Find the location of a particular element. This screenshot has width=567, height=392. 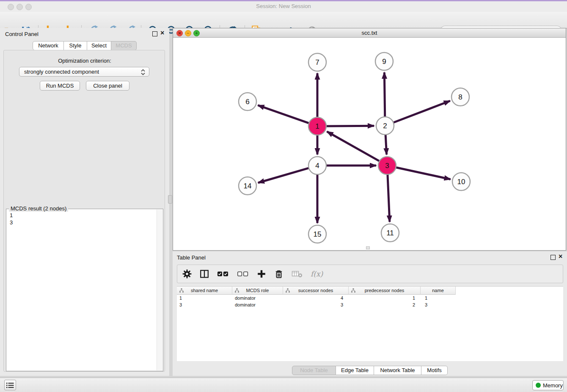

mcds-result-values: 1 3 is located at coordinates (11, 219).